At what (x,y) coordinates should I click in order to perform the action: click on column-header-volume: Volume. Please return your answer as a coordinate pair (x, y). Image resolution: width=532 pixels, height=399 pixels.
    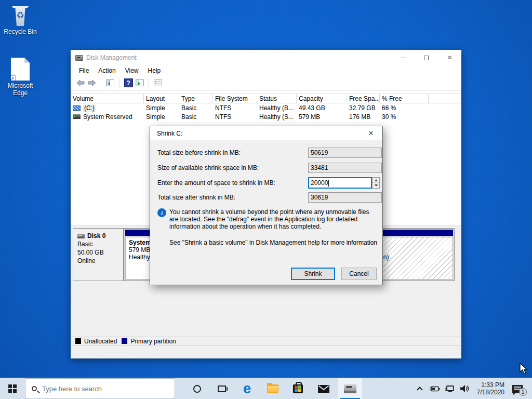
    Looking at the image, I should click on (107, 99).